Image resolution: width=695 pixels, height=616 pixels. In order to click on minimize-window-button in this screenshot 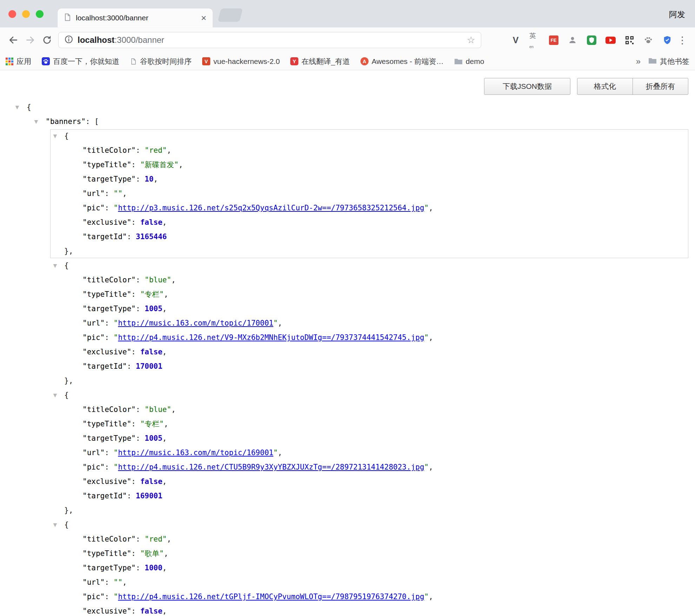, I will do `click(26, 14)`.